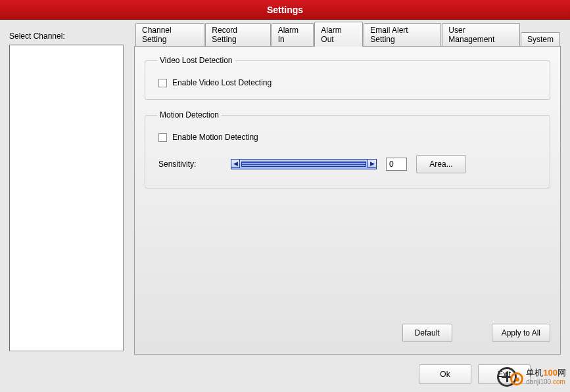 The width and height of the screenshot is (570, 392). Describe the element at coordinates (348, 39) in the screenshot. I see `tab-bar: Channel Setting Record Setting Alarm In …` at that location.